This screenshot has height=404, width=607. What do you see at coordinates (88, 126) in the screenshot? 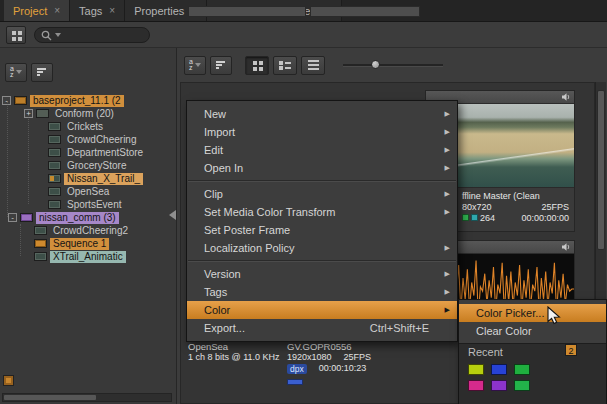
I see `tree-item-crickets: Crickets` at bounding box center [88, 126].